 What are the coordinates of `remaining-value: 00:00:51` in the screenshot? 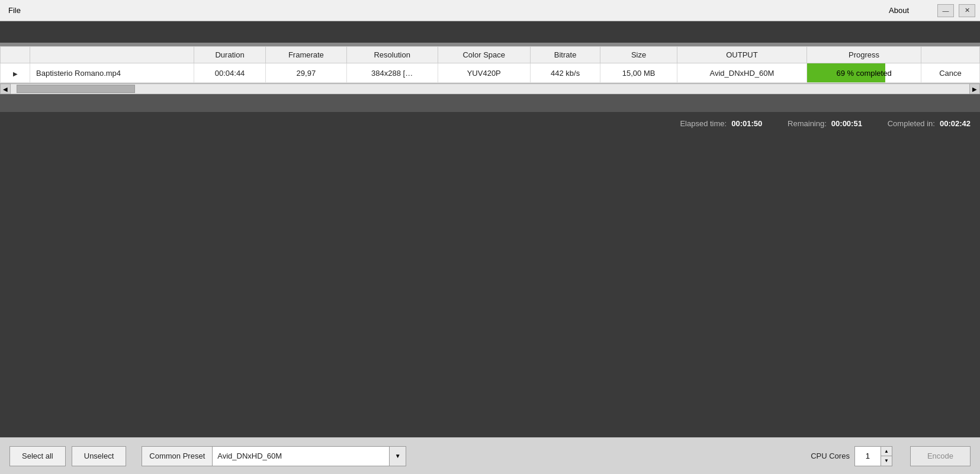 It's located at (847, 123).